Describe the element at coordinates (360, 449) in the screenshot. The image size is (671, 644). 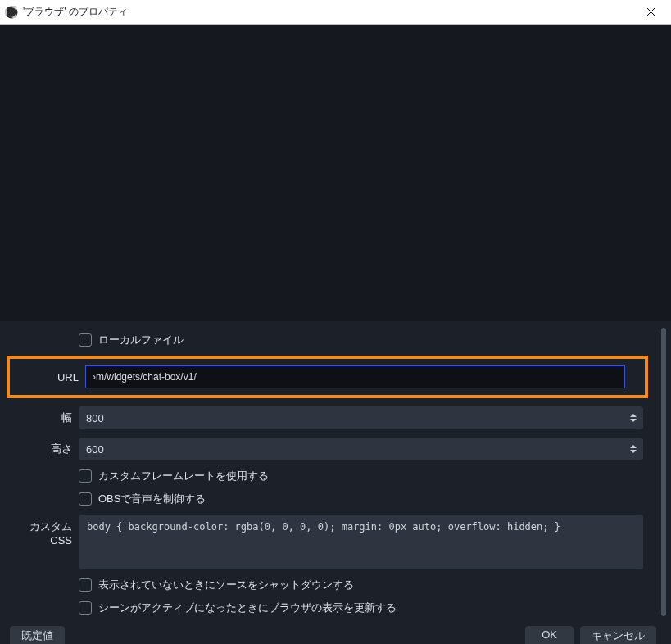
I see `height-input: 600` at that location.